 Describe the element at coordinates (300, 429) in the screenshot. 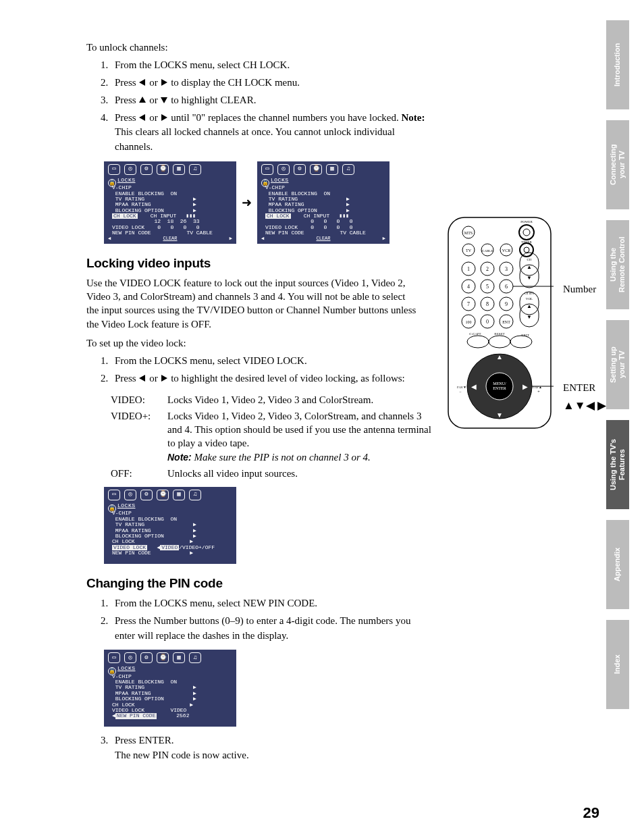

I see `text: Locks Video 1, Video 2, Video 3, ColorSt…` at that location.